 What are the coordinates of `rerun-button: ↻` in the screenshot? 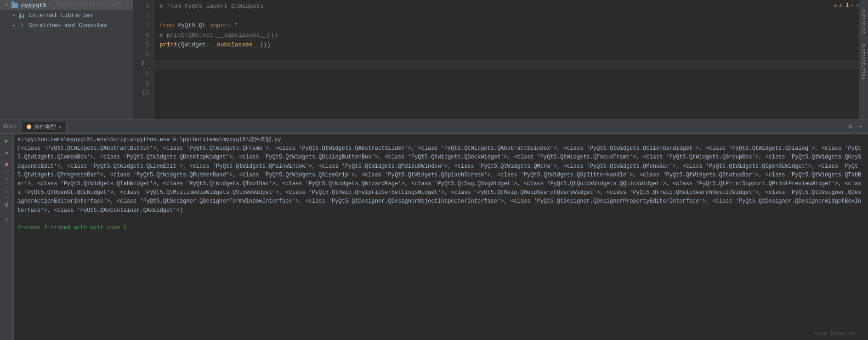 It's located at (7, 153).